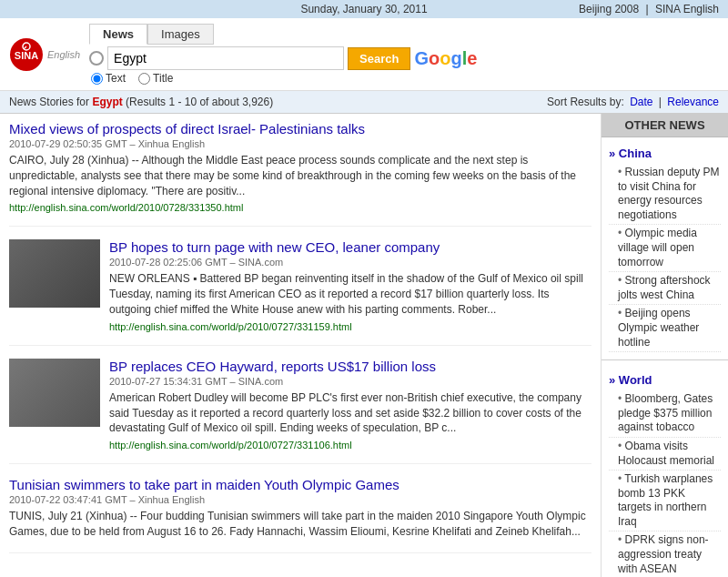 This screenshot has height=577, width=728. Describe the element at coordinates (141, 102) in the screenshot. I see `results-info: News Stories for Egypt (Results 1 - 10 o…` at that location.